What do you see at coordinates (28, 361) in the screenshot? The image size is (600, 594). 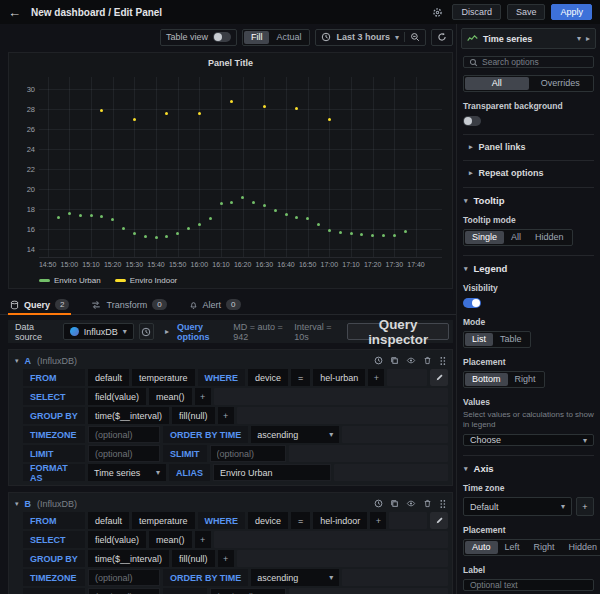 I see `query-a-id: A` at bounding box center [28, 361].